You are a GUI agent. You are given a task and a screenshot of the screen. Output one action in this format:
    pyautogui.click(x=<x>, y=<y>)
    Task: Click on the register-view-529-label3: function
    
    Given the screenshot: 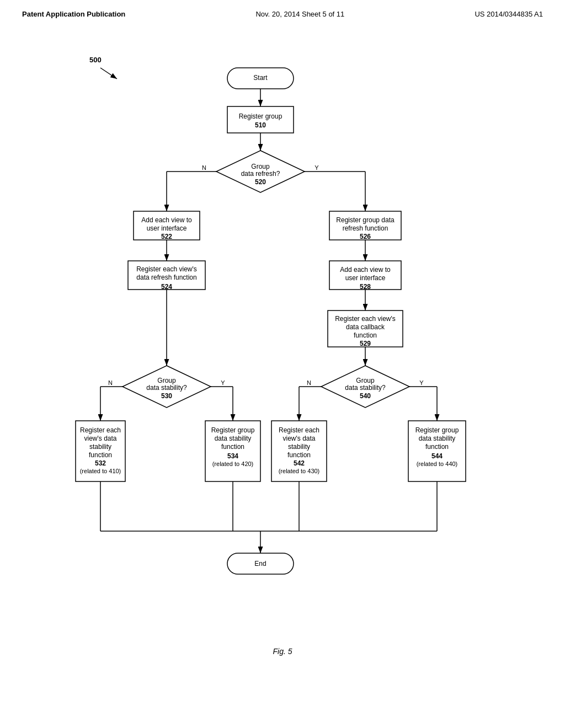 What is the action you would take?
    pyautogui.click(x=365, y=335)
    